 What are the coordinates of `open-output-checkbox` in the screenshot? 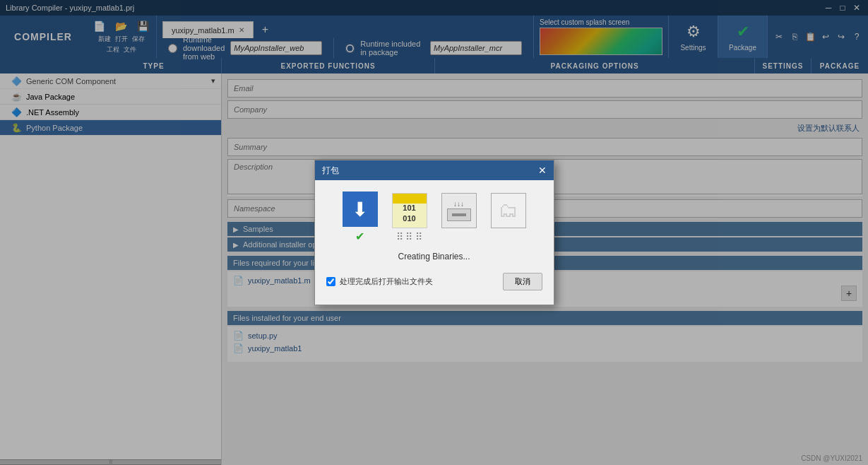 It's located at (331, 281).